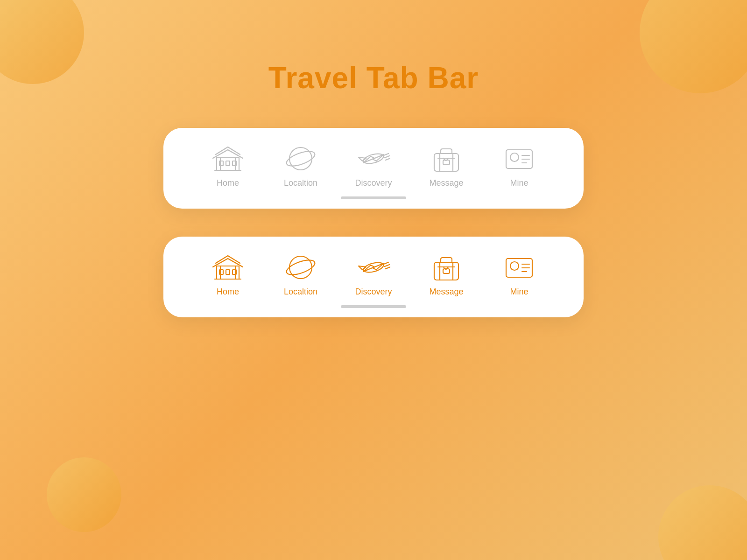 The height and width of the screenshot is (560, 747). Describe the element at coordinates (519, 158) in the screenshot. I see `mine-icon` at that location.